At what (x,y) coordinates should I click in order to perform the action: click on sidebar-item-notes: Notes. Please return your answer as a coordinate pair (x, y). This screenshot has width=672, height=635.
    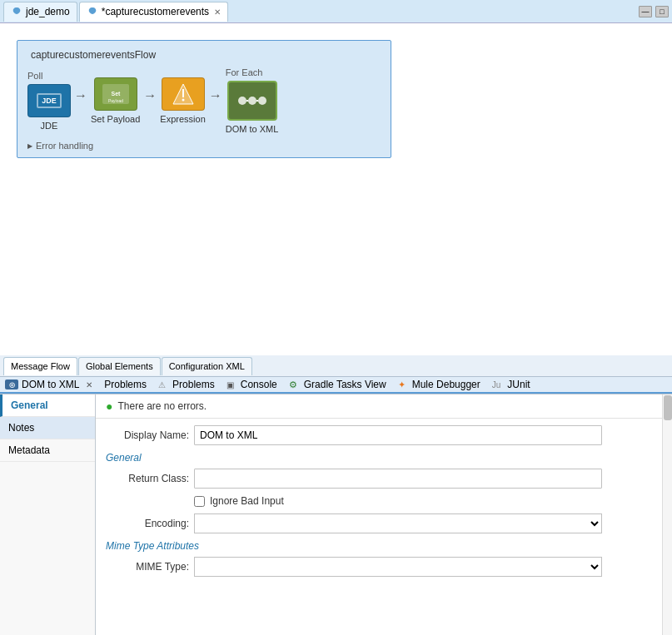
    Looking at the image, I should click on (47, 428).